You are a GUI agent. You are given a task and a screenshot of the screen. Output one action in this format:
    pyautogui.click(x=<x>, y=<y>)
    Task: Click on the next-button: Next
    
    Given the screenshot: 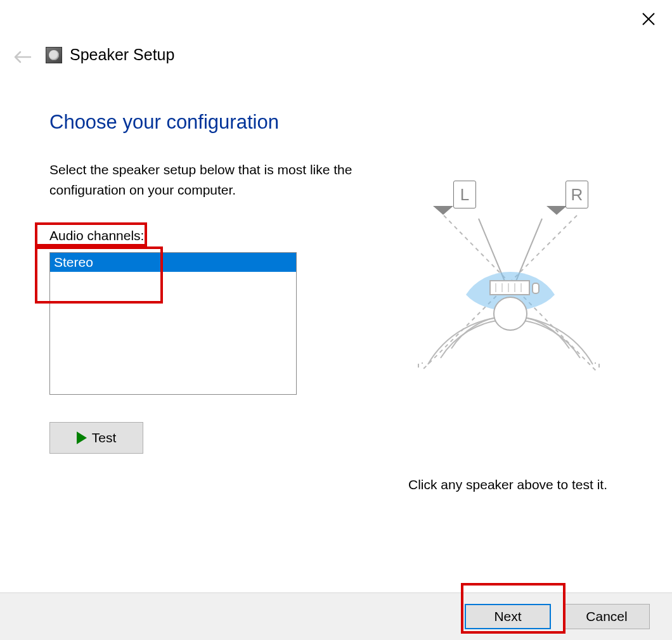 What is the action you would take?
    pyautogui.click(x=508, y=617)
    